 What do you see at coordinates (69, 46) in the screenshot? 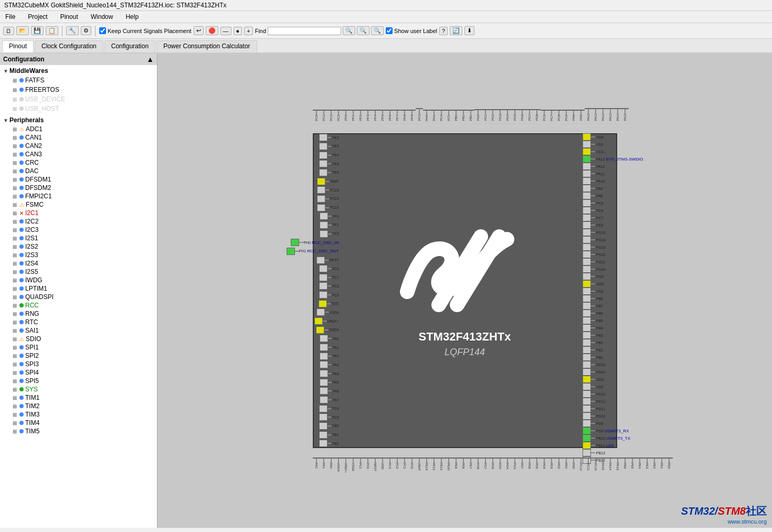
I see `tab-clock: Clock Configuration` at bounding box center [69, 46].